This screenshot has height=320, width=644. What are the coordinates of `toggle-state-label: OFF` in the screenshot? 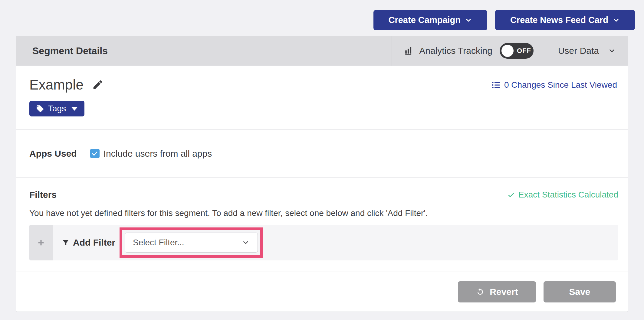 It's located at (524, 51).